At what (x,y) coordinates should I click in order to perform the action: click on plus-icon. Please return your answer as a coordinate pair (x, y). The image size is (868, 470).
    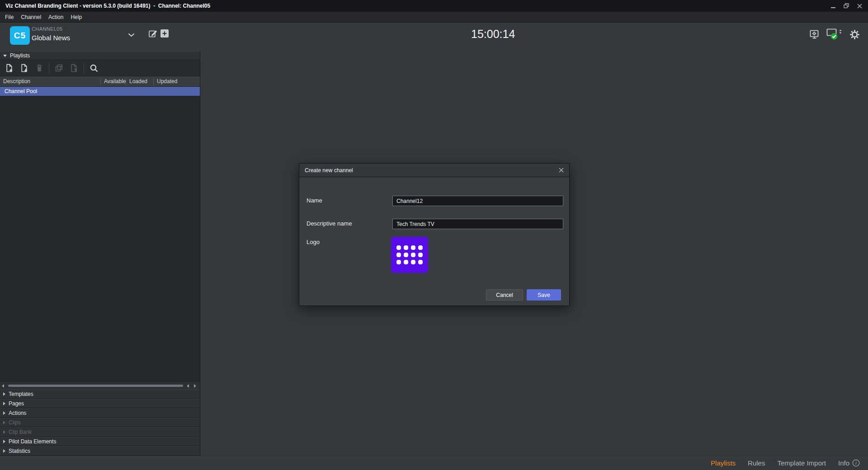
    Looking at the image, I should click on (165, 33).